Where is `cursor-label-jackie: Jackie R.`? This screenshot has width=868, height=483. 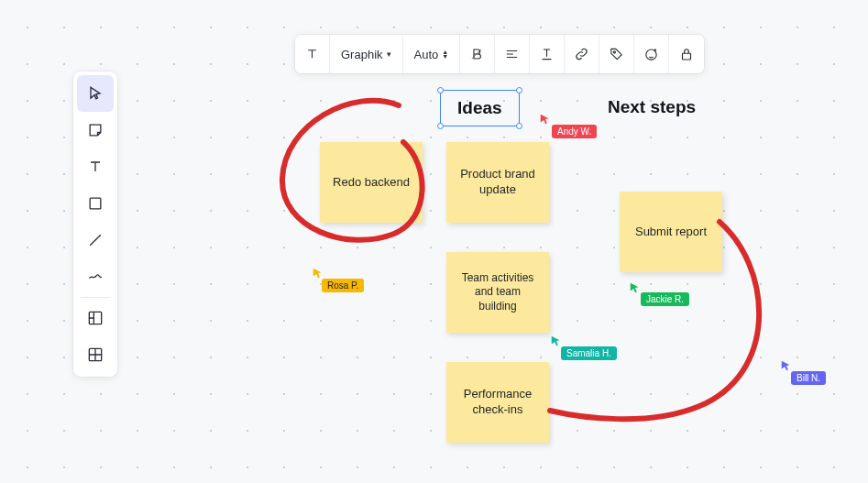
cursor-label-jackie: Jackie R. is located at coordinates (665, 299).